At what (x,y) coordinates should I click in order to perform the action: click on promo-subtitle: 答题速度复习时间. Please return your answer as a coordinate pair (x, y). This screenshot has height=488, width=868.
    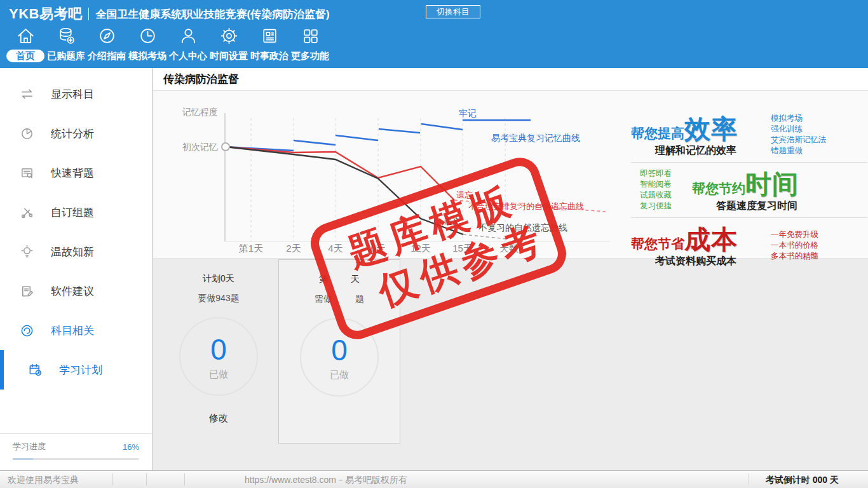
    Looking at the image, I should click on (757, 206).